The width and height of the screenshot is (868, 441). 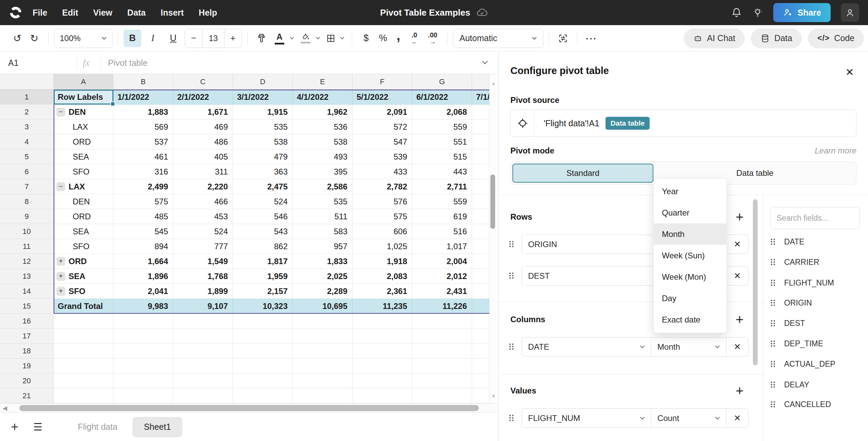 What do you see at coordinates (382, 261) in the screenshot?
I see `cell-F12: 1,918` at bounding box center [382, 261].